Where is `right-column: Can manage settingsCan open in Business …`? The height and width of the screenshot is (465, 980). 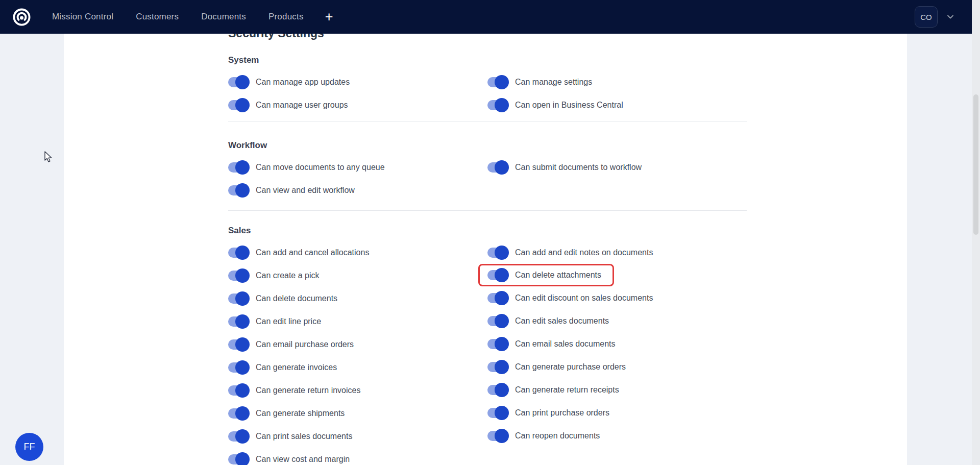 right-column: Can manage settingsCan open in Business … is located at coordinates (617, 93).